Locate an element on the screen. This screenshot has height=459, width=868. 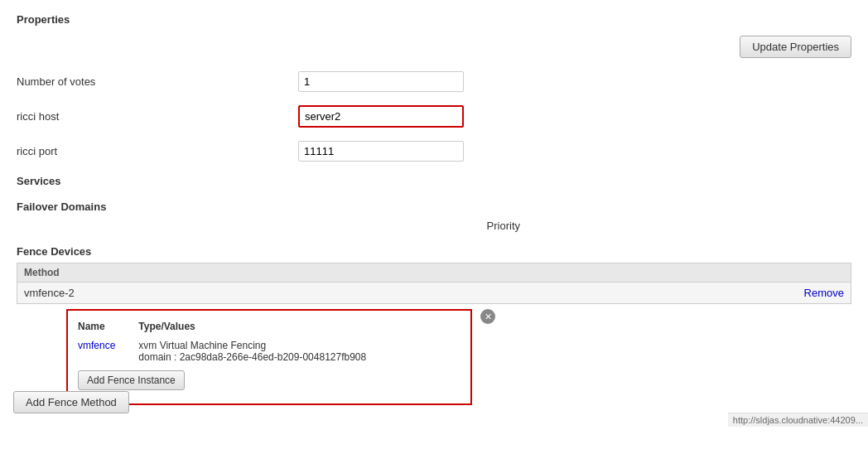
services-title: Services is located at coordinates (434, 181).